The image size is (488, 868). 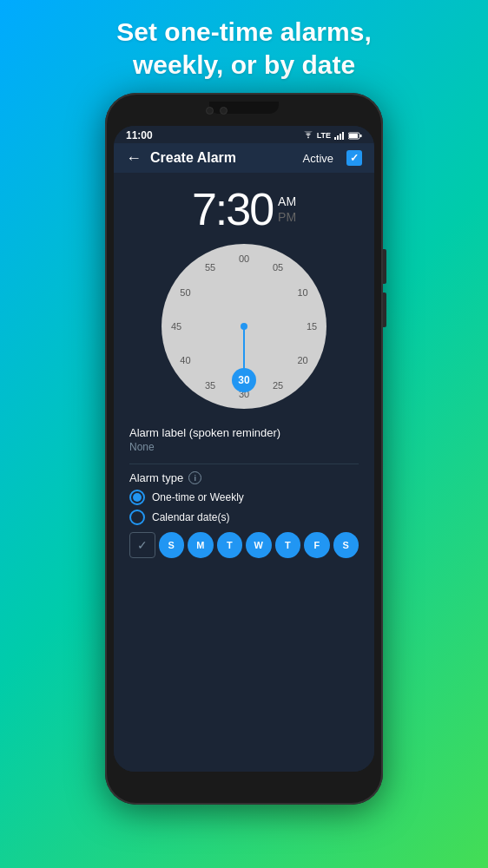 What do you see at coordinates (137, 497) in the screenshot?
I see `radio-one-time-fill` at bounding box center [137, 497].